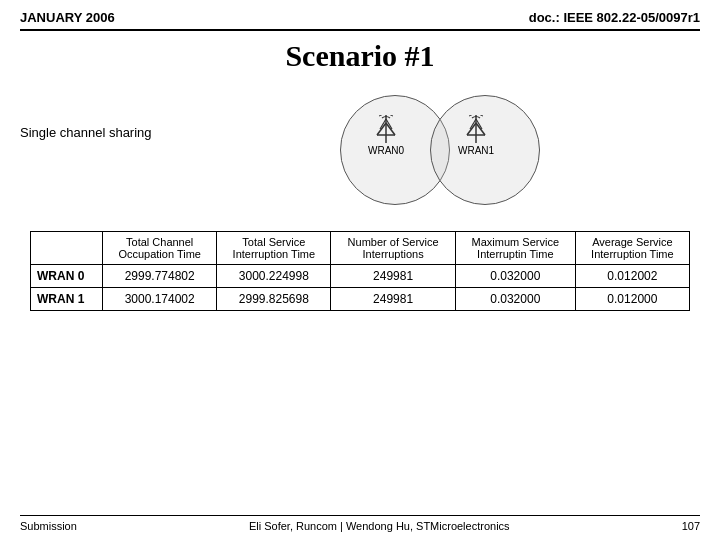  I want to click on data-table: Total ChannelOccupation Time Total Servi…, so click(360, 271).